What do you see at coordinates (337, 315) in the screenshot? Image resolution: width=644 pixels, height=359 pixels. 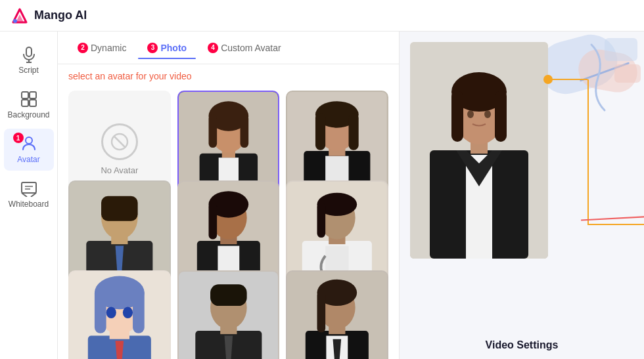 I see `avatar-woman4-svg` at bounding box center [337, 315].